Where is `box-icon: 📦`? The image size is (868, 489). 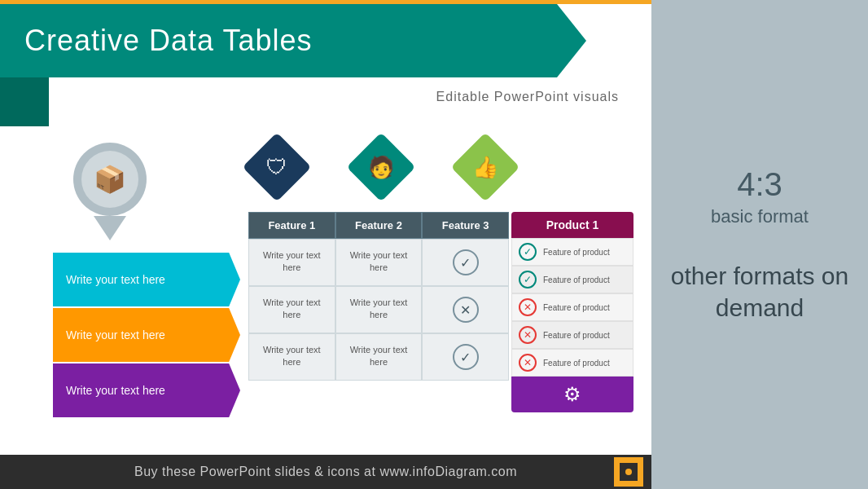 box-icon: 📦 is located at coordinates (110, 179).